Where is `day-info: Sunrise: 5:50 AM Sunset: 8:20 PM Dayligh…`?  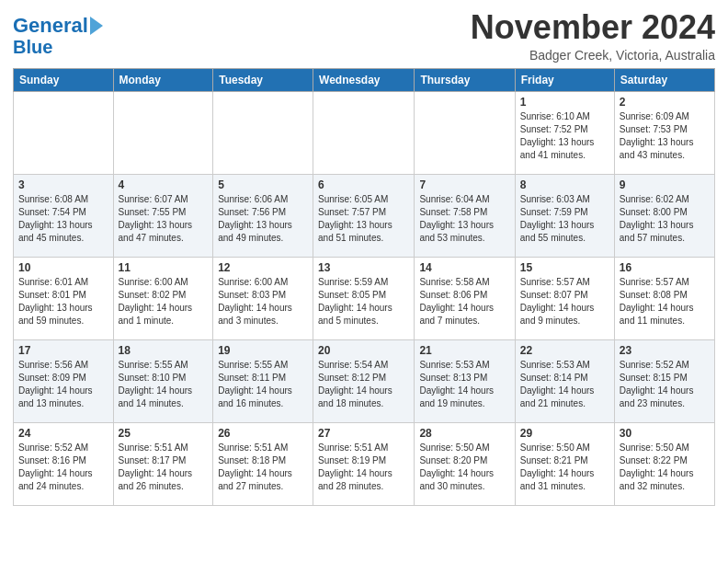
day-info: Sunrise: 5:50 AM Sunset: 8:20 PM Dayligh… is located at coordinates (464, 467).